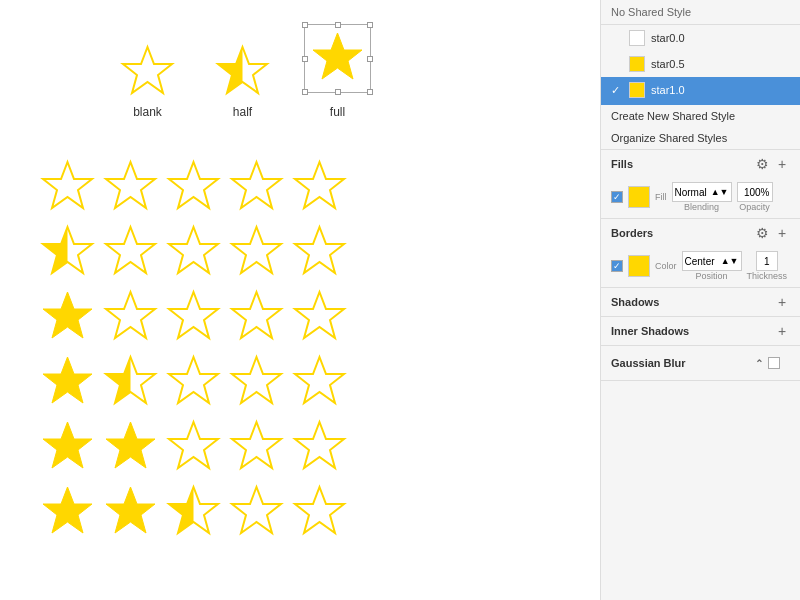  I want to click on star-r2-s0, so click(68, 316).